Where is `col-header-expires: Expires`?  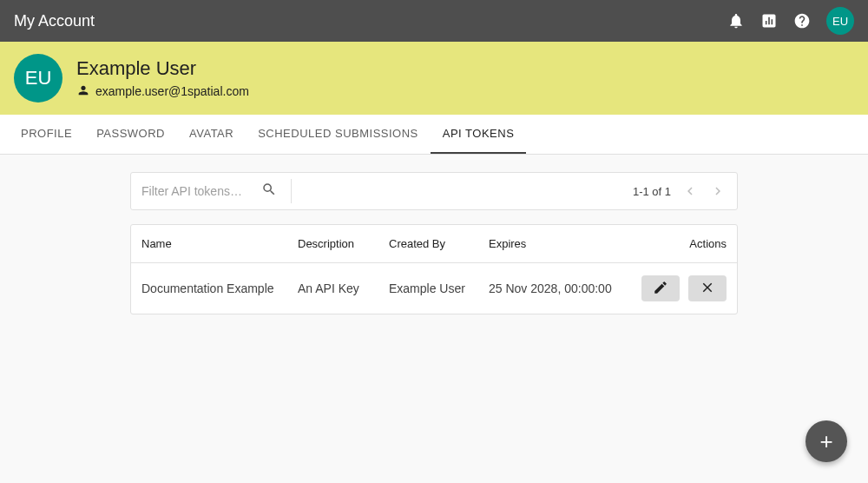 col-header-expires: Expires is located at coordinates (562, 243).